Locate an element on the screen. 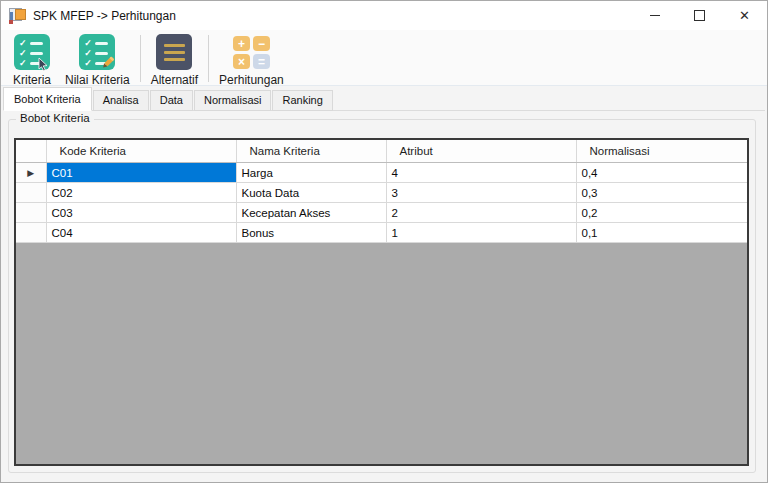  cell-nama: Bonus is located at coordinates (311, 233).